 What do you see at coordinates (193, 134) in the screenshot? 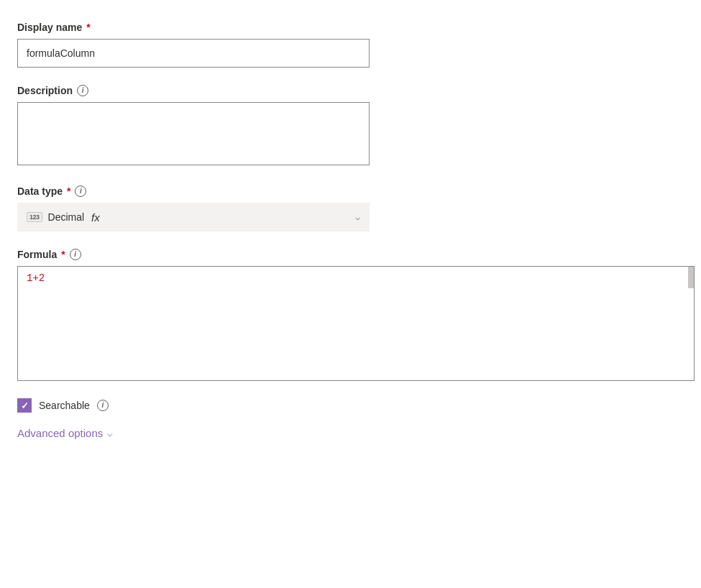
I see `description-input` at bounding box center [193, 134].